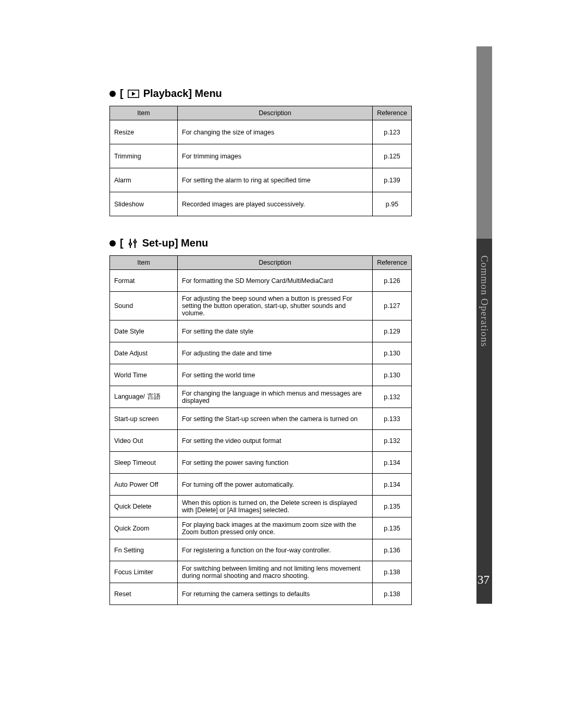 This screenshot has height=728, width=563. Describe the element at coordinates (275, 594) in the screenshot. I see `cell-description: For returning the camera settings to def…` at that location.